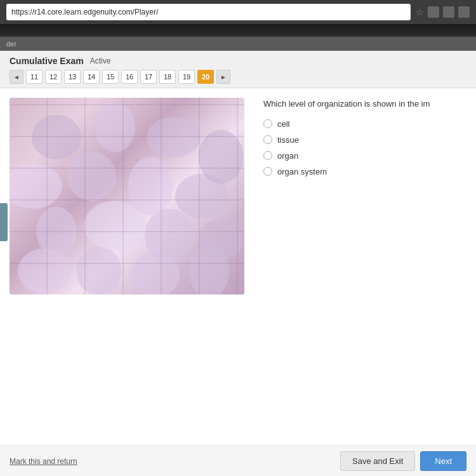 The image size is (476, 476). I want to click on nav-btn-12: 12, so click(53, 77).